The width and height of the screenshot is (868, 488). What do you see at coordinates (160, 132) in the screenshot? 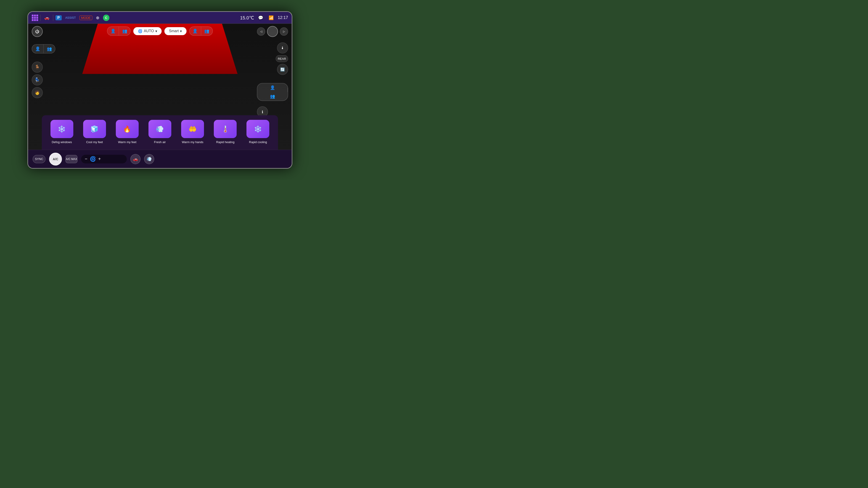
I see `quick-item-fresh-air: 💨 Fresh air` at bounding box center [160, 132].